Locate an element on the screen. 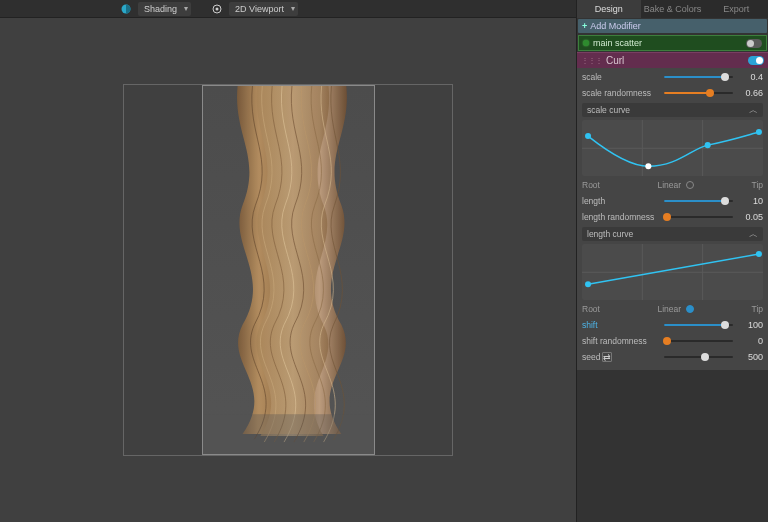 The width and height of the screenshot is (768, 522). curl-toggle is located at coordinates (756, 60).